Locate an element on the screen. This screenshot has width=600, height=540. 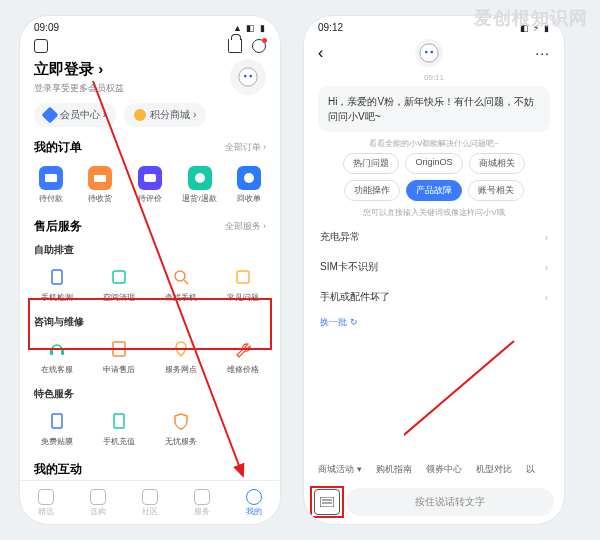
cart-icon is located at coordinates (235, 46).